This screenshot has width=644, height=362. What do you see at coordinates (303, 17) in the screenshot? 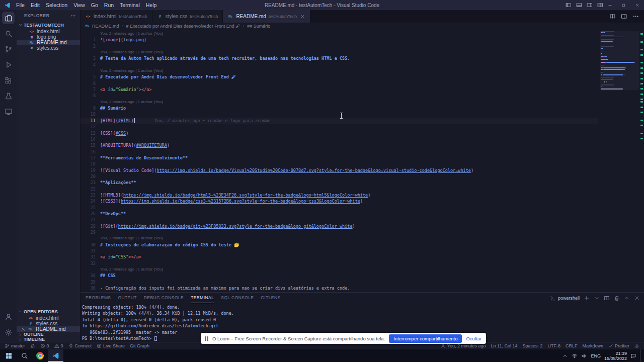
I see `close-tab-icon` at bounding box center [303, 17].